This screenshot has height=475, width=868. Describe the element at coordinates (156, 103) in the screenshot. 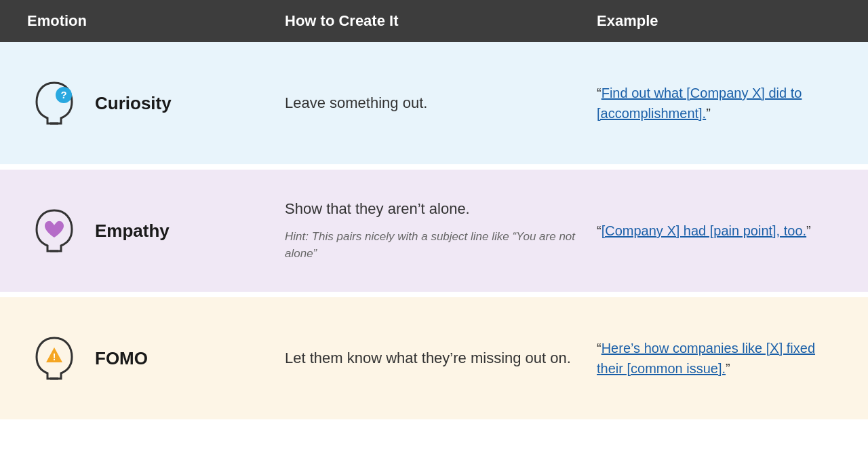

I see `emotion-cell-curiosity: ? Curiosity` at that location.